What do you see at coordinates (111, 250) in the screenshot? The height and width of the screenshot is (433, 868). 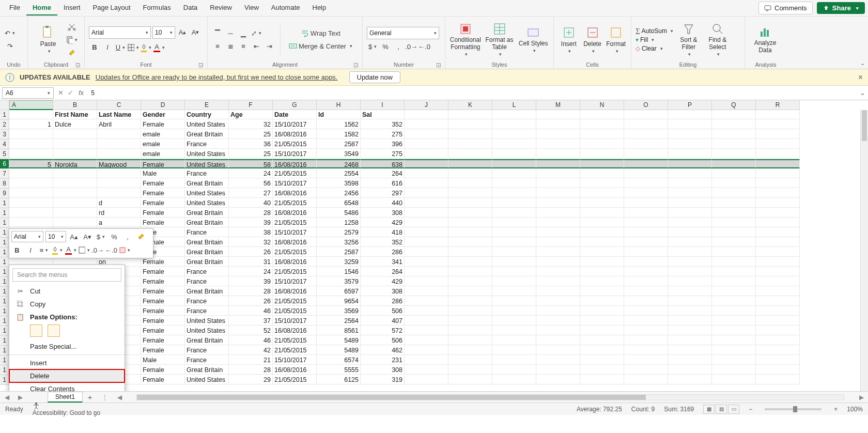 I see `mini-dec-decimal: ←.0` at bounding box center [111, 250].